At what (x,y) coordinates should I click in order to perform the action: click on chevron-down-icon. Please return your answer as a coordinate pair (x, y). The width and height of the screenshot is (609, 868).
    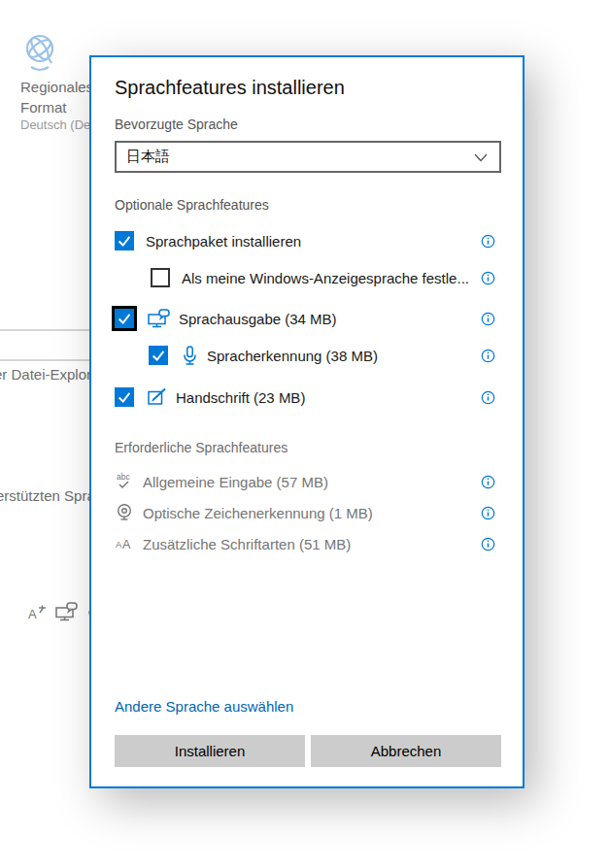
    Looking at the image, I should click on (481, 157).